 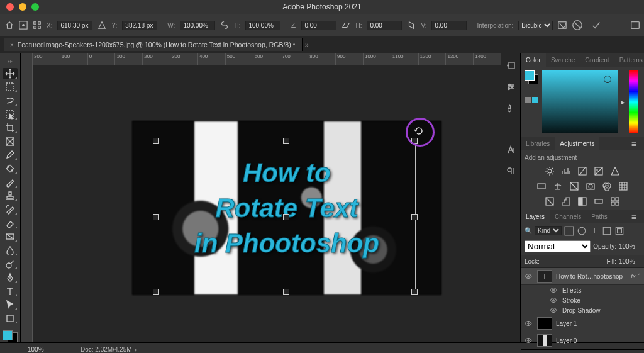 What do you see at coordinates (10, 169) in the screenshot?
I see `healing-tool` at bounding box center [10, 169].